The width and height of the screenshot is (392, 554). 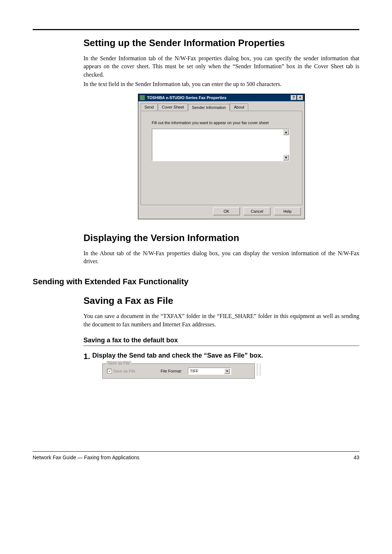 What do you see at coordinates (173, 107) in the screenshot?
I see `tab-cover-sheet: Cover Sheet` at bounding box center [173, 107].